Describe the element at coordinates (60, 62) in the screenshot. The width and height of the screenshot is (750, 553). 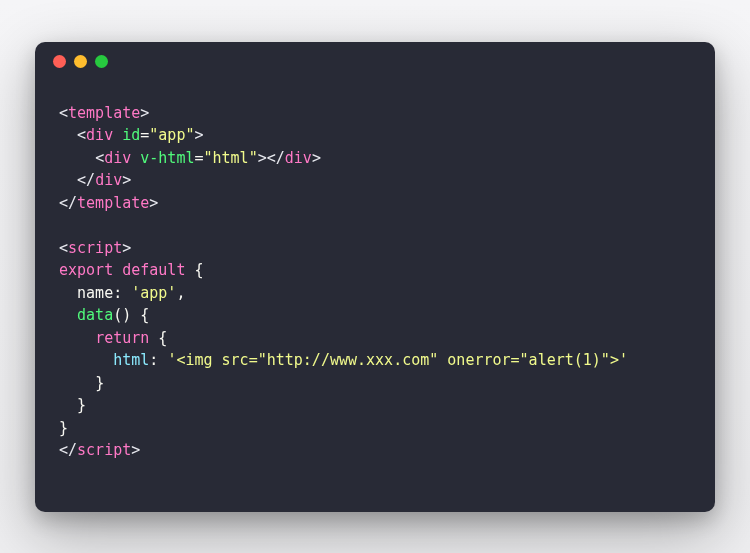
I see `close-icon` at that location.